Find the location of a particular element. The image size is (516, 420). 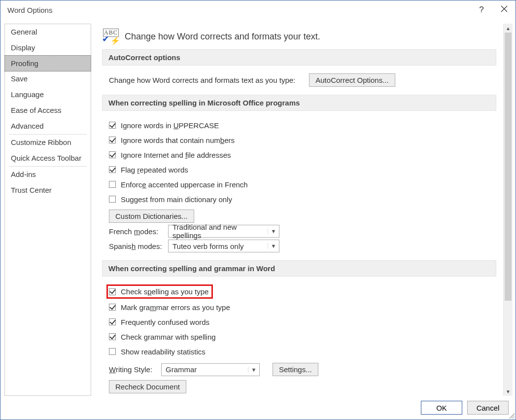

sidebar-item-quick-access-toolbar: Quick Access Toolbar is located at coordinates (48, 158).